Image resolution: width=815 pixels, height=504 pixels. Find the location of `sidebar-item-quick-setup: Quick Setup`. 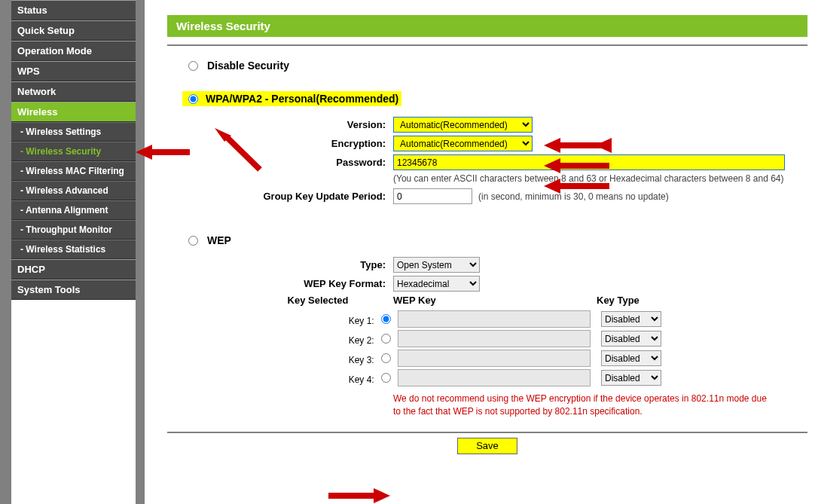

sidebar-item-quick-setup: Quick Setup is located at coordinates (74, 30).